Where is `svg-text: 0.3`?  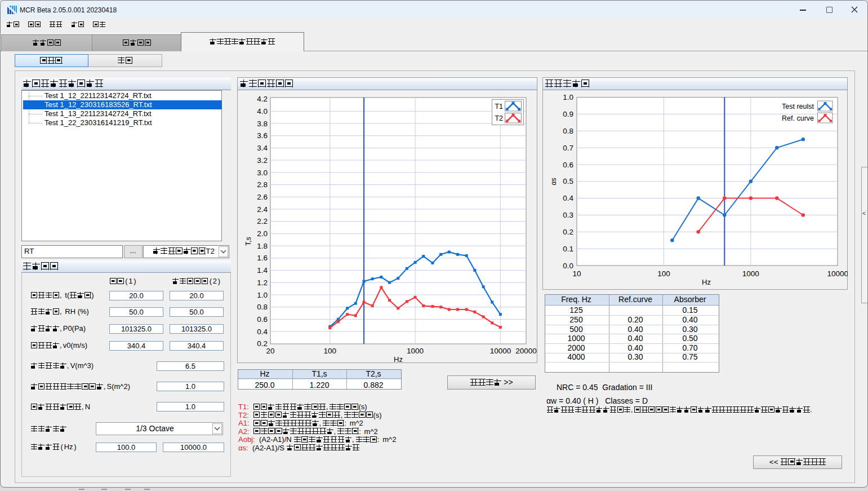
svg-text: 0.3 is located at coordinates (568, 215).